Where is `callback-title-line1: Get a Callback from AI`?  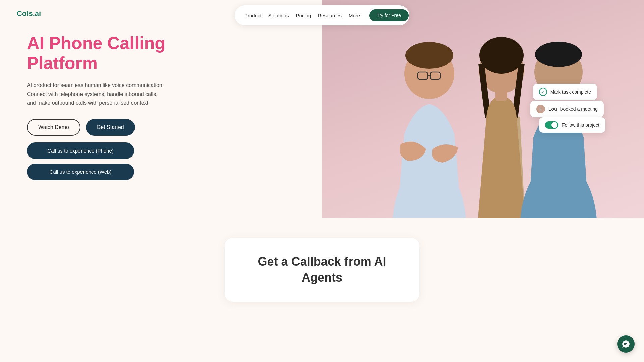
callback-title-line1: Get a Callback from AI is located at coordinates (322, 261).